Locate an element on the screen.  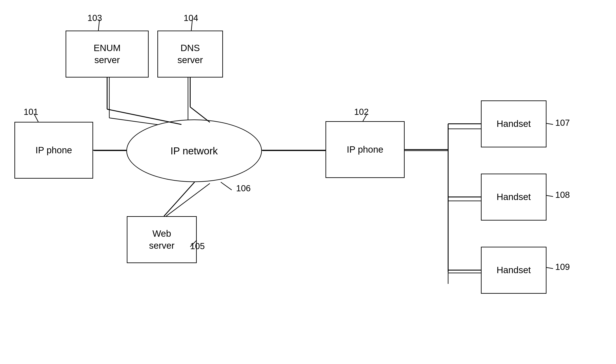
handset-108-box: Handset is located at coordinates (514, 197).